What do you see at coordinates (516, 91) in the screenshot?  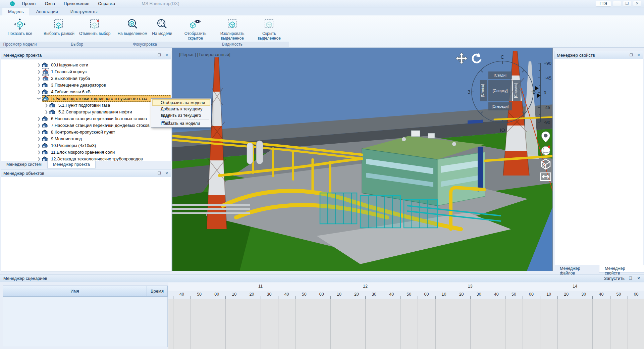 I see `view-cube-right: [Справа]` at bounding box center [516, 91].